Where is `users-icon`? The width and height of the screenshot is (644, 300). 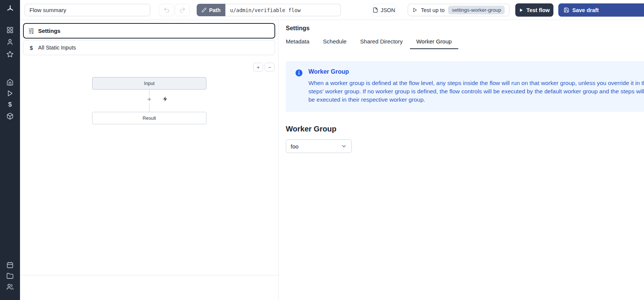 users-icon is located at coordinates (10, 287).